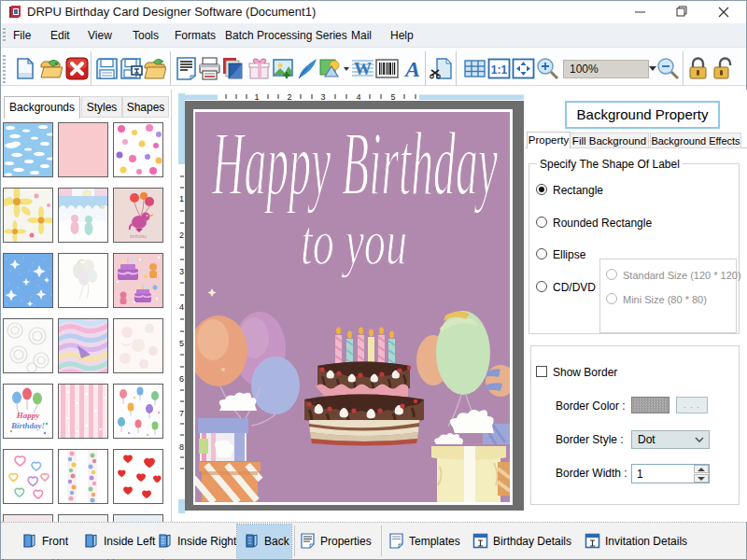  Describe the element at coordinates (28, 415) in the screenshot. I see `svg-text: Happy` at that location.